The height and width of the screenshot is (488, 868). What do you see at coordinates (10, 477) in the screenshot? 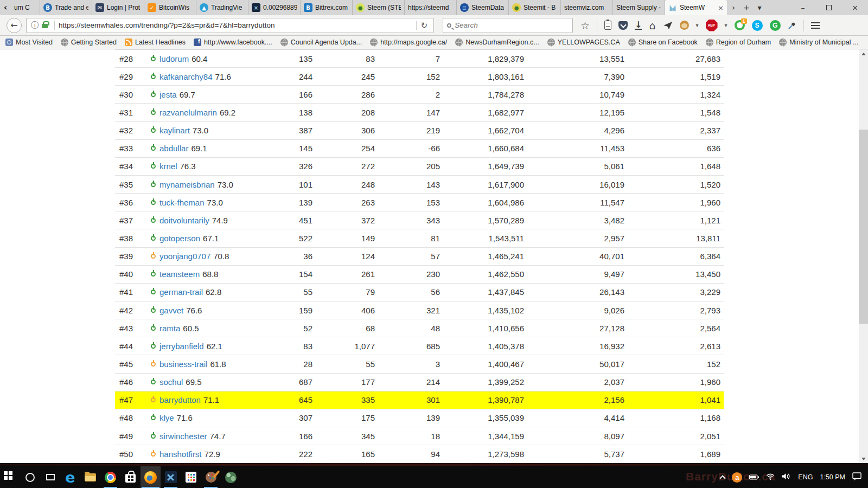
I see `taskbar-start-button` at bounding box center [10, 477].